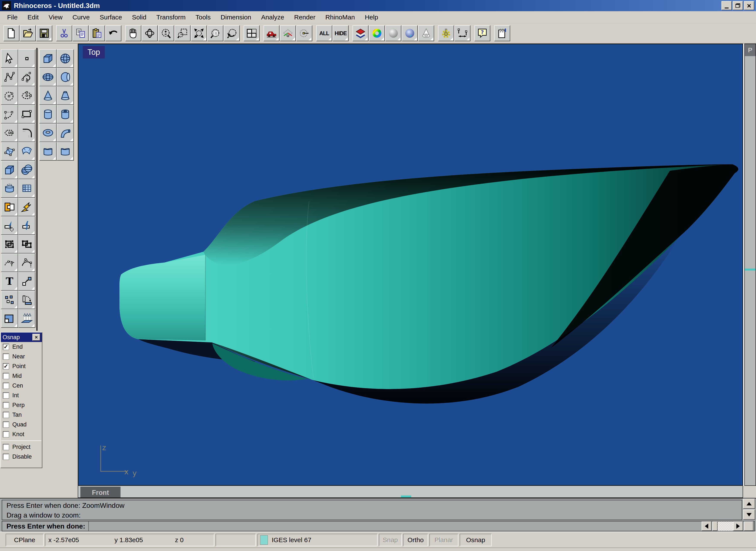  Describe the element at coordinates (27, 319) in the screenshot. I see `extrude-button` at that location.